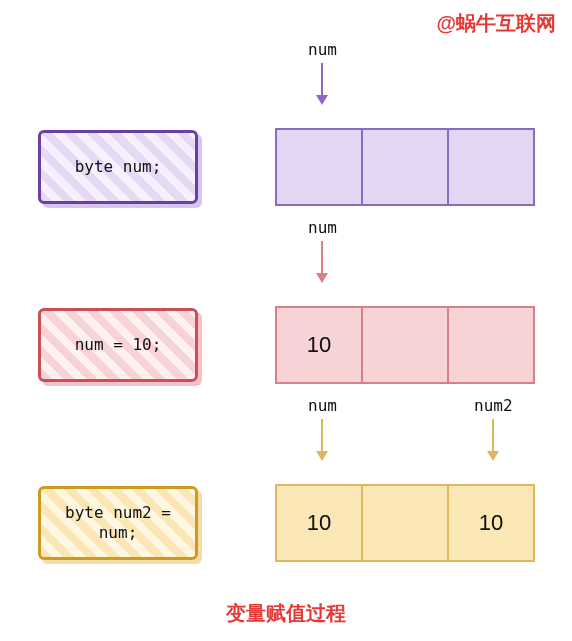  What do you see at coordinates (118, 167) in the screenshot?
I see `code-box-declare: byte num;` at bounding box center [118, 167].